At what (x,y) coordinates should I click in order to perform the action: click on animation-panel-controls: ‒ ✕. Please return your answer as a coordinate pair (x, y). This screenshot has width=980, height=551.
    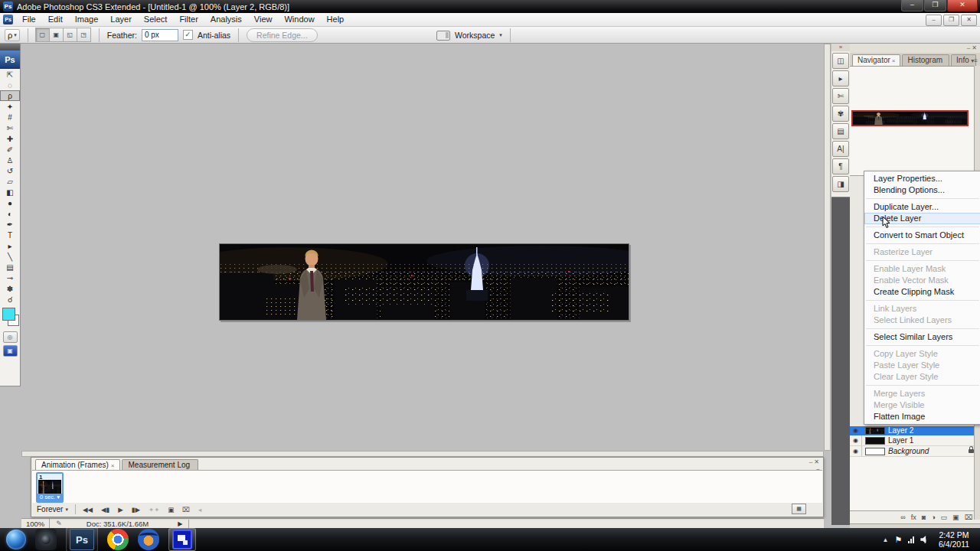
    Looking at the image, I should click on (815, 462).